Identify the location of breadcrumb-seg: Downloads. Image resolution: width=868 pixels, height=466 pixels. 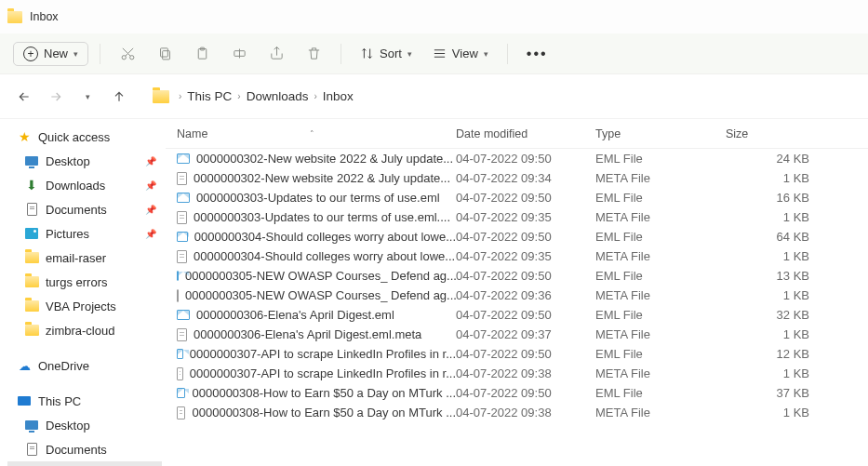
(277, 97).